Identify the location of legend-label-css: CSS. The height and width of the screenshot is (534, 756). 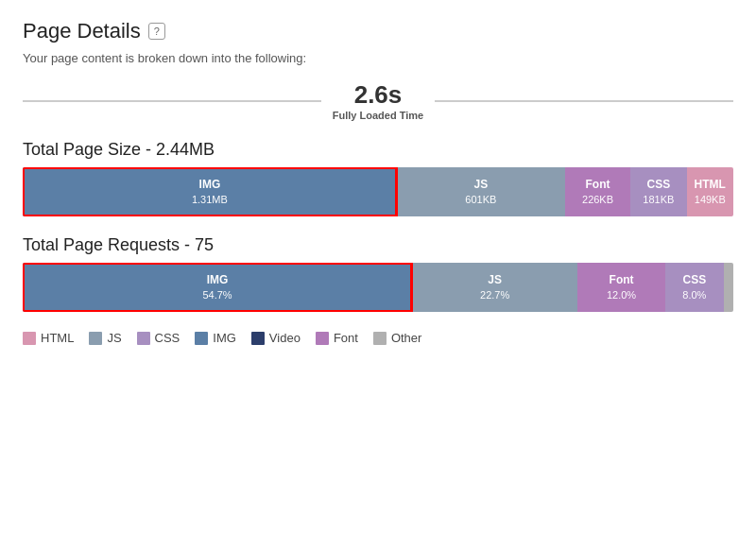
(168, 338).